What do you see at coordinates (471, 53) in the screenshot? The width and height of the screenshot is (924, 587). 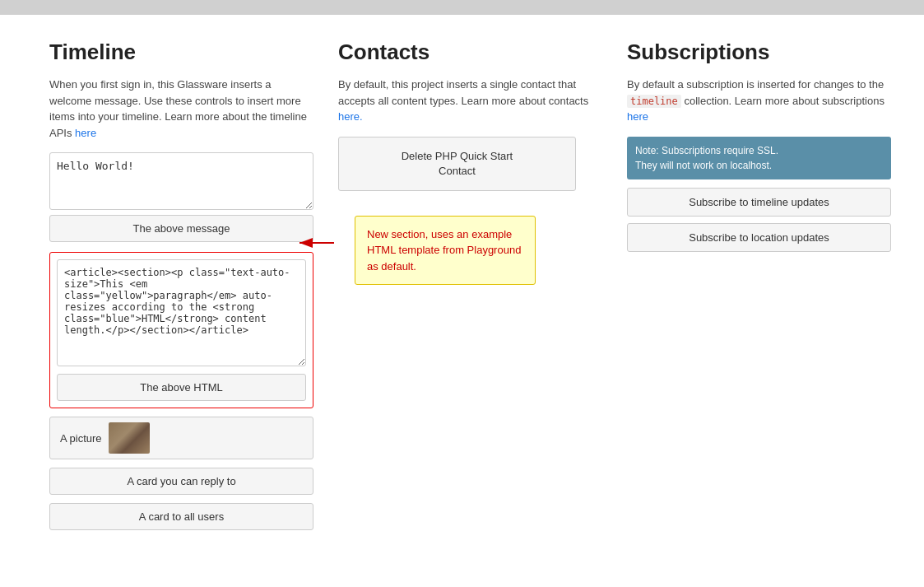 I see `contacts-heading: Contacts` at bounding box center [471, 53].